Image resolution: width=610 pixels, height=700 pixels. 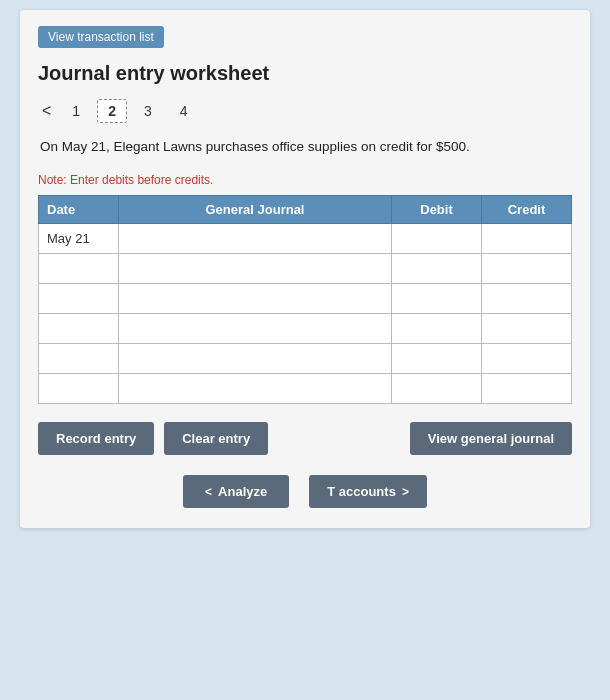 What do you see at coordinates (305, 492) in the screenshot?
I see `bottom-nav-row: < Analyze T accounts >` at bounding box center [305, 492].